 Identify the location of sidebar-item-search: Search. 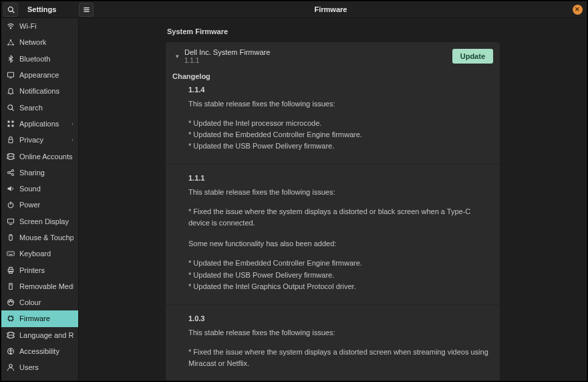
(40, 107).